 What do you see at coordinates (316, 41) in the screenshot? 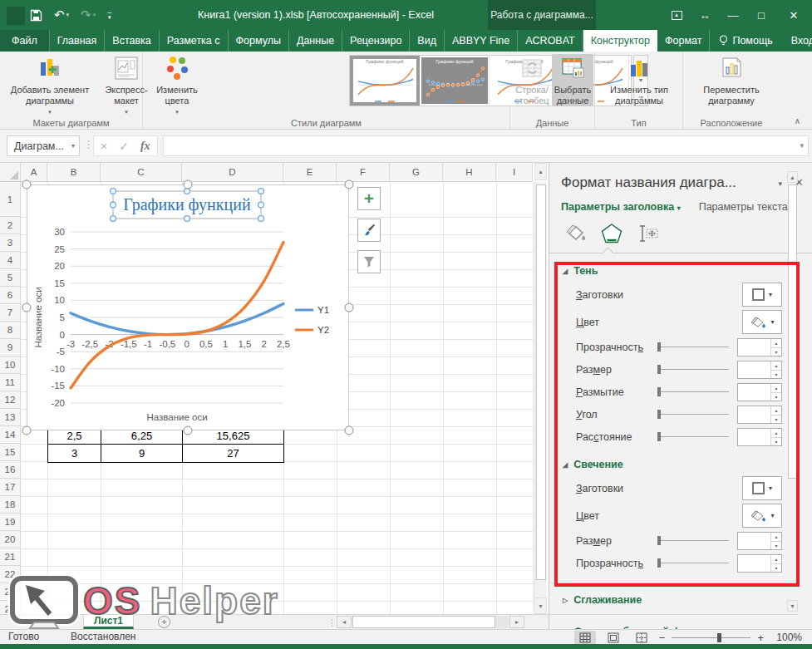
I see `tab-Данные: Данные` at bounding box center [316, 41].